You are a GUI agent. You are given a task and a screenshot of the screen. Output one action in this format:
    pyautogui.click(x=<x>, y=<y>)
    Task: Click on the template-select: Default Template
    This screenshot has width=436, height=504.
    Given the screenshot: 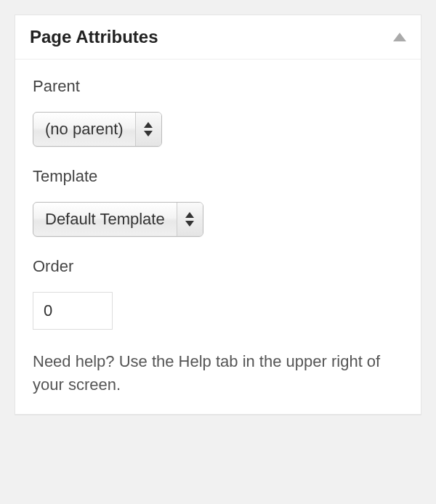 What is the action you would take?
    pyautogui.click(x=118, y=219)
    